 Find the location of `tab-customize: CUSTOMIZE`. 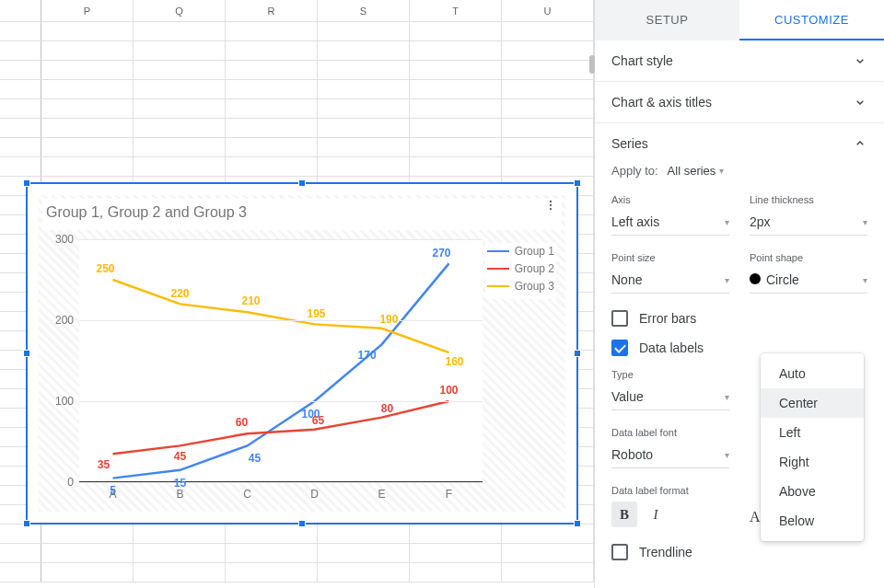

tab-customize: CUSTOMIZE is located at coordinates (812, 20).